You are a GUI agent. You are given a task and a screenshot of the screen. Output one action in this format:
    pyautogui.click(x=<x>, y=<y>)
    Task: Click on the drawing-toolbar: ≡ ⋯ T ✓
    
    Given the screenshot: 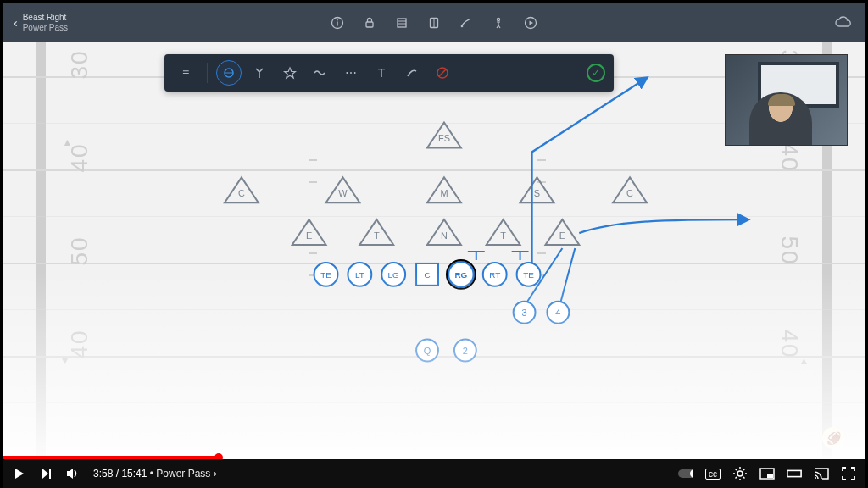 What is the action you would take?
    pyautogui.click(x=389, y=73)
    